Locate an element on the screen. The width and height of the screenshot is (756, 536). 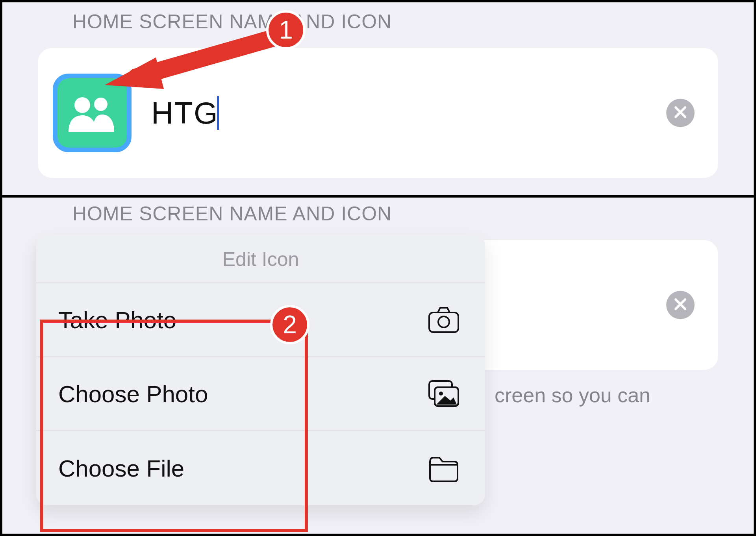
edit-icon-menu-title: Edit Icon is located at coordinates (261, 259).